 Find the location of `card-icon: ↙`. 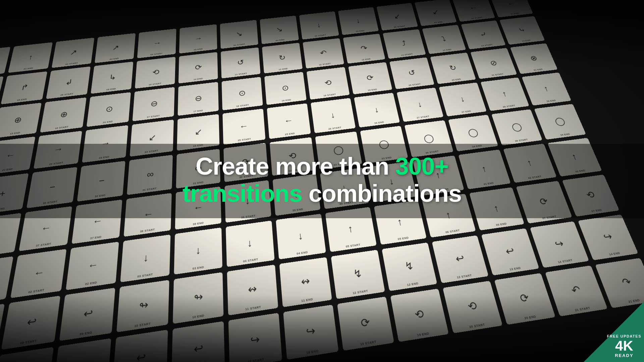

card-icon: ↙ is located at coordinates (397, 16).